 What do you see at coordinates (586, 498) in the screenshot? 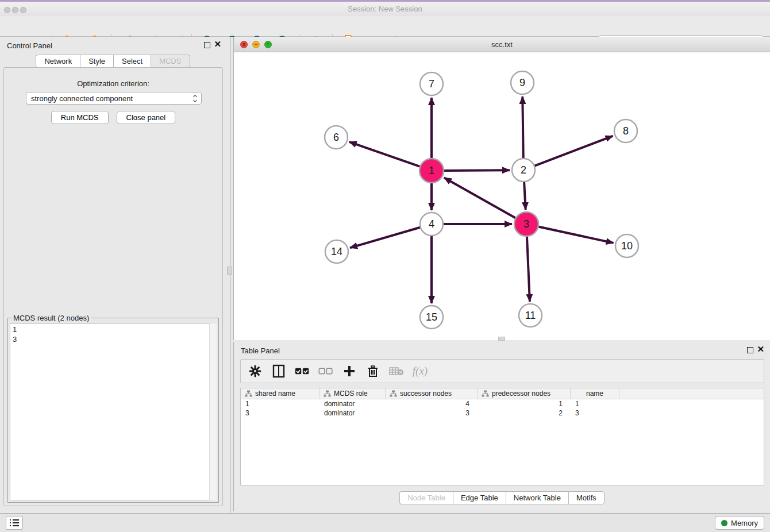
I see `tab-motifs: Motifs` at bounding box center [586, 498].